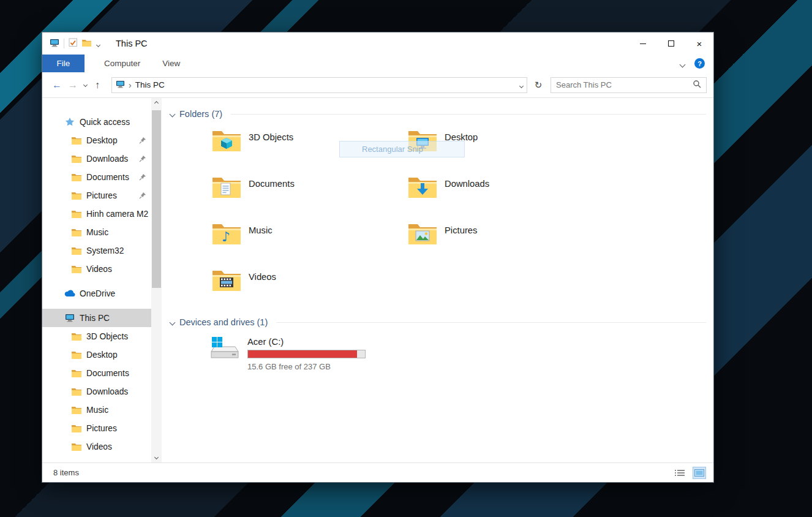 The height and width of the screenshot is (517, 812). What do you see at coordinates (461, 353) in the screenshot?
I see `drive-acer-c: Acer (C:) 15.6 GB free of 237 GB` at bounding box center [461, 353].